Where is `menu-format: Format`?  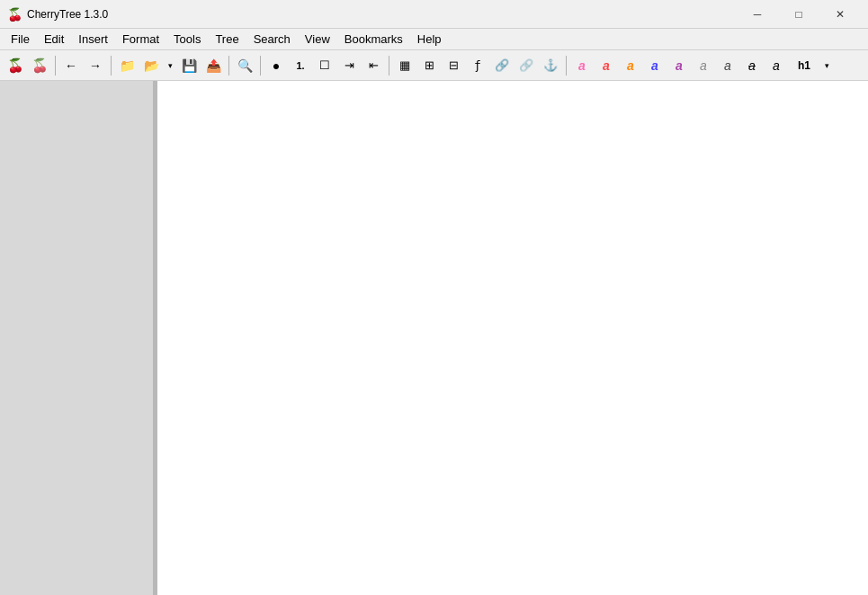
menu-format: Format is located at coordinates (140, 40).